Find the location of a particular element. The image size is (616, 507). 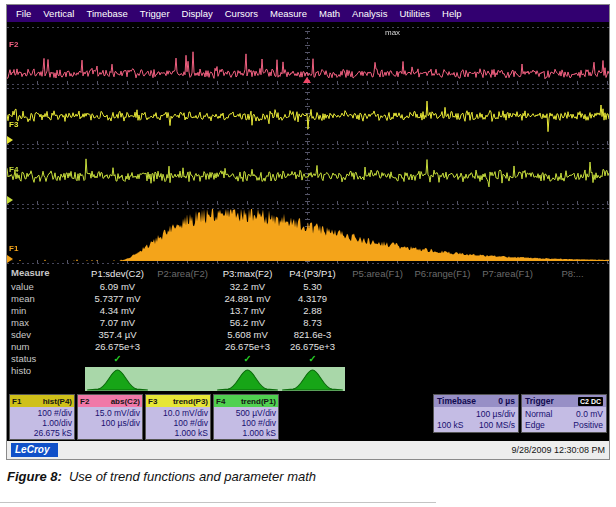

measure-histicon-p3 is located at coordinates (248, 379).